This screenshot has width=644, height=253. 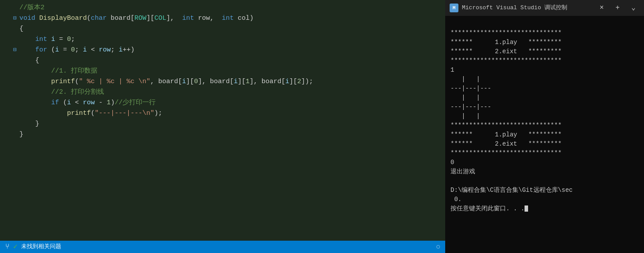 I want to click on code-line-10: if (i < row - 1)//少打印一行, so click(x=223, y=103).